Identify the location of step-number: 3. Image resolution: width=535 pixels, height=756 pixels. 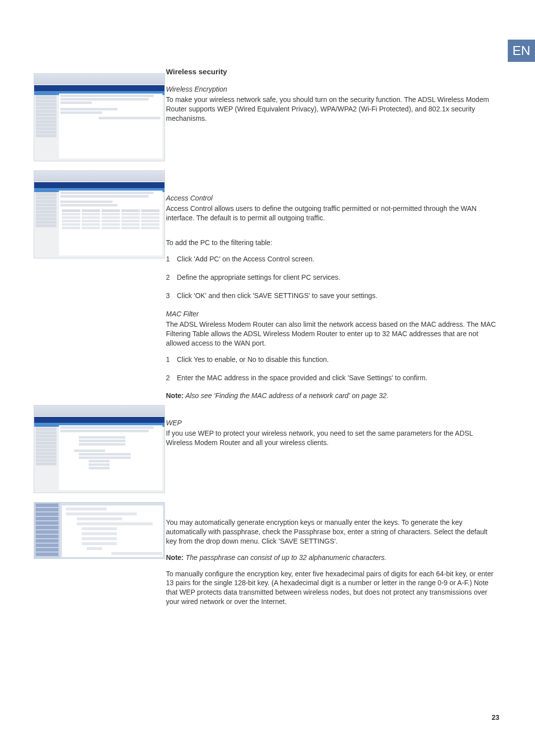
(171, 296).